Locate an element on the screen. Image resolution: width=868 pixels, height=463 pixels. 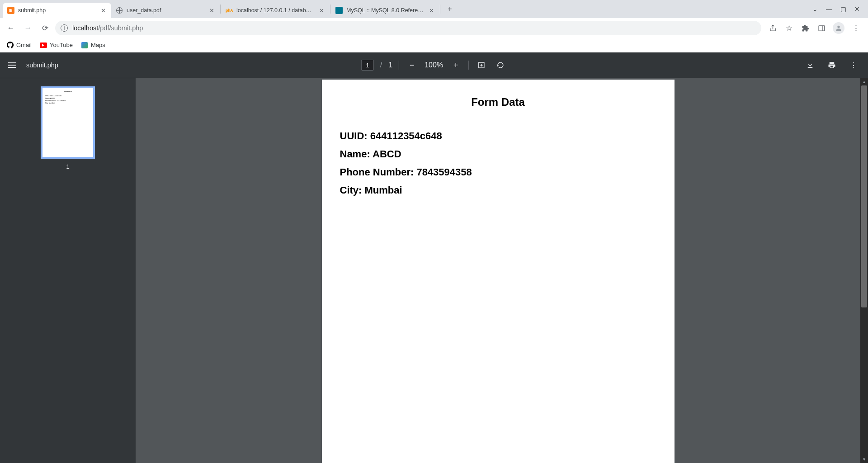
thumbnail-page-number: 1 is located at coordinates (68, 166).